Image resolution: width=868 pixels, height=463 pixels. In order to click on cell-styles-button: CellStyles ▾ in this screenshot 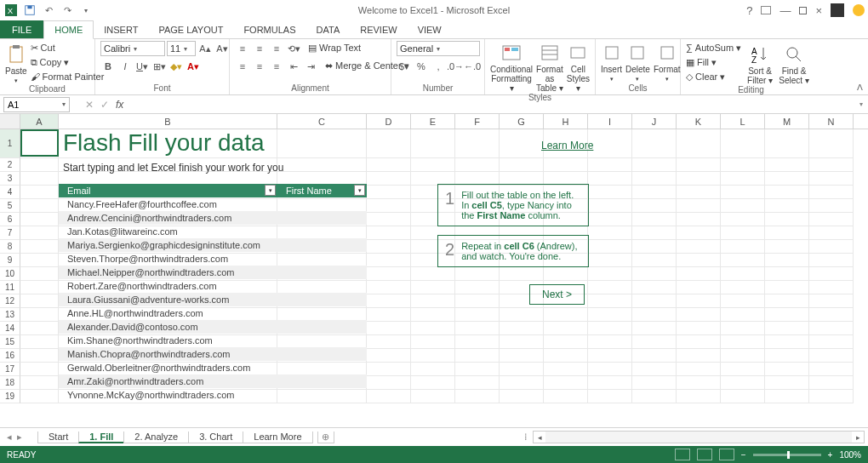, I will do `click(579, 66)`.